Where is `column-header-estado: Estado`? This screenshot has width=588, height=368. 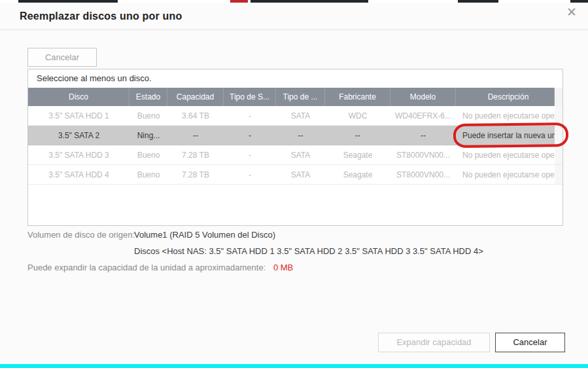 column-header-estado: Estado is located at coordinates (148, 97).